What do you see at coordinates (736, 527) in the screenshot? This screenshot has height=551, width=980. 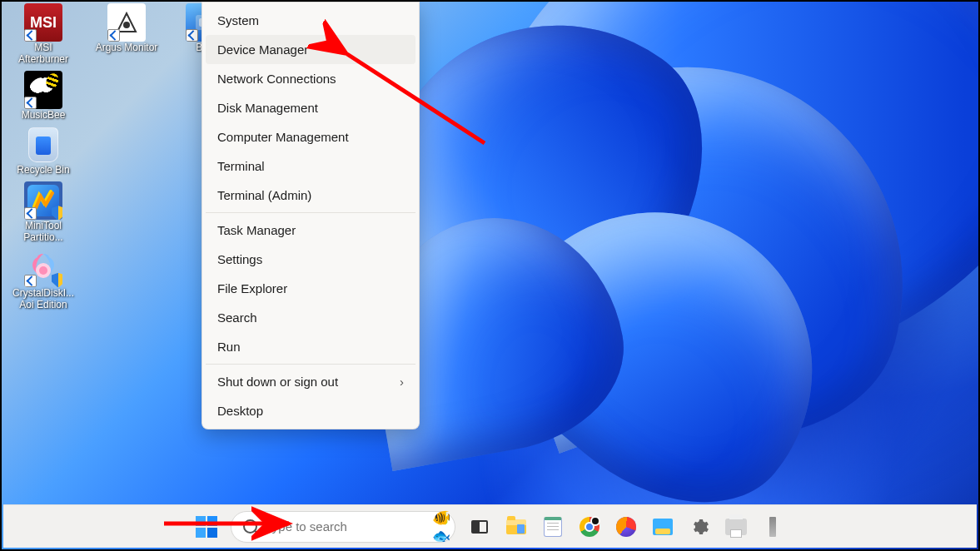 I see `taskbar-printers` at bounding box center [736, 527].